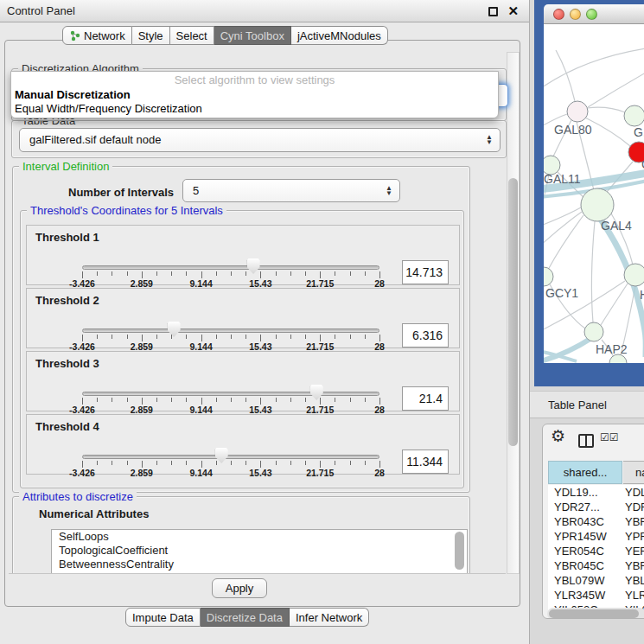  What do you see at coordinates (596, 536) in the screenshot?
I see `table-row: YPR145WYPR1` at bounding box center [596, 536].